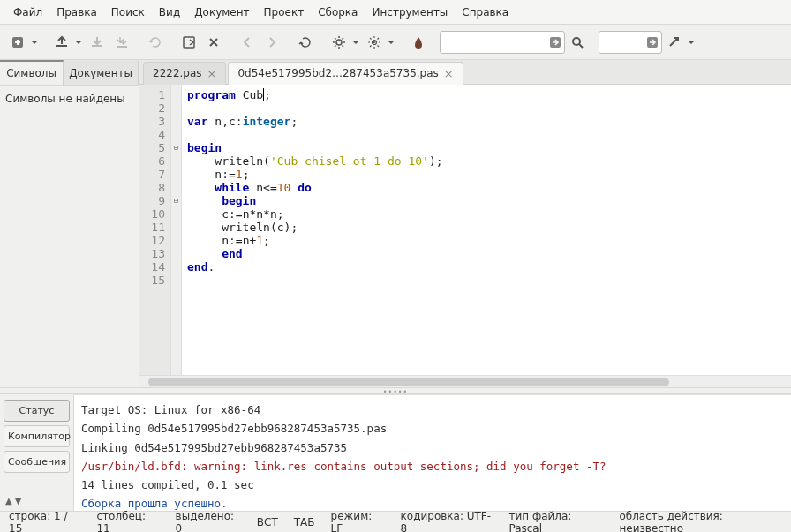 This screenshot has height=532, width=791. I want to click on console-line: Target OS: Linux for x86-64, so click(433, 409).